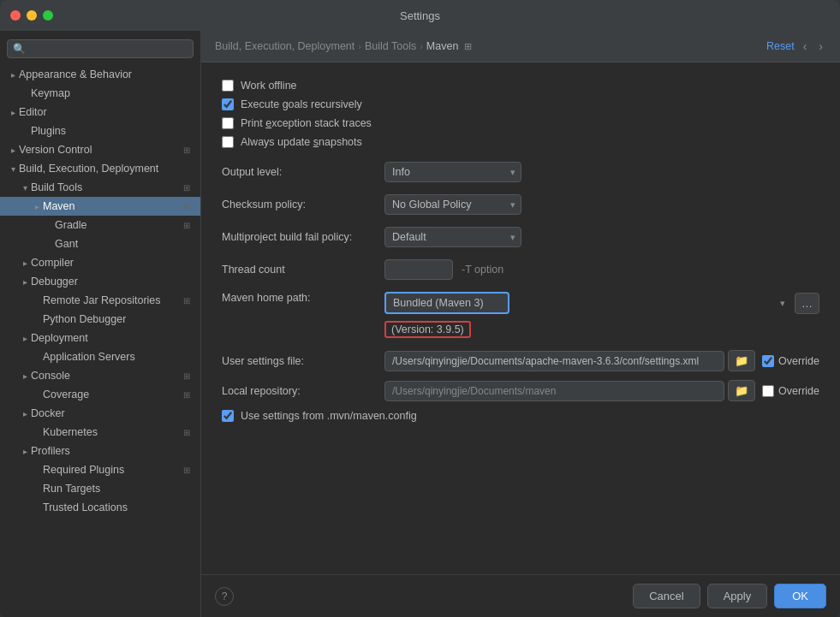 This screenshot has width=840, height=617. What do you see at coordinates (820, 46) in the screenshot?
I see `forward-button: ›` at bounding box center [820, 46].